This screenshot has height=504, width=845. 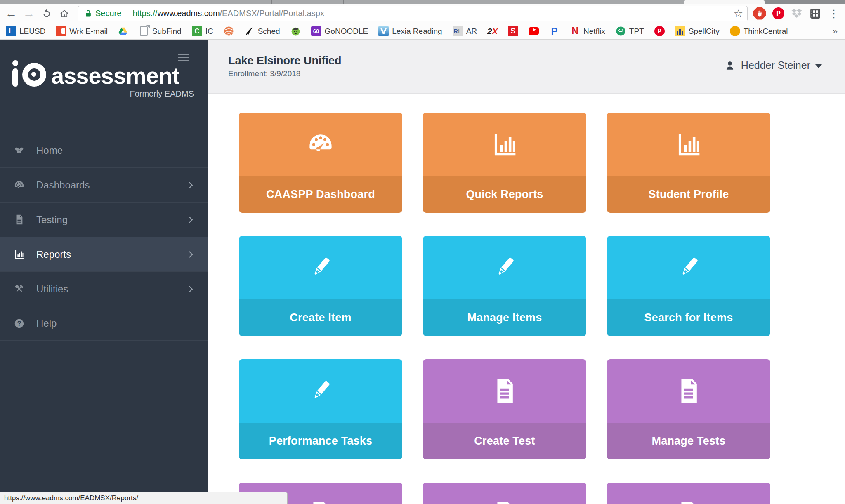 I want to click on browser-toolbar: ← → Secure https://www.eadms.com/EADMSX/…, so click(x=422, y=13).